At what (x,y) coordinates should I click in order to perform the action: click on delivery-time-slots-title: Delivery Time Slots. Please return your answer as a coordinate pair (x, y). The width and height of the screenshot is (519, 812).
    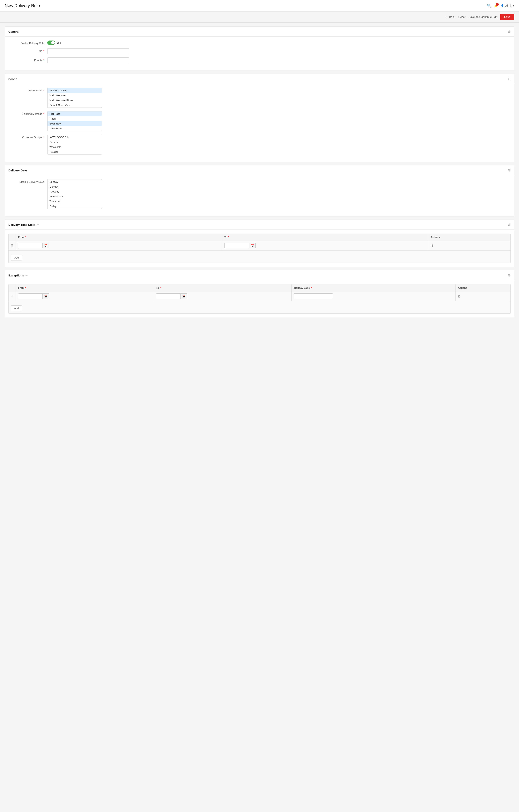
    Looking at the image, I should click on (22, 225).